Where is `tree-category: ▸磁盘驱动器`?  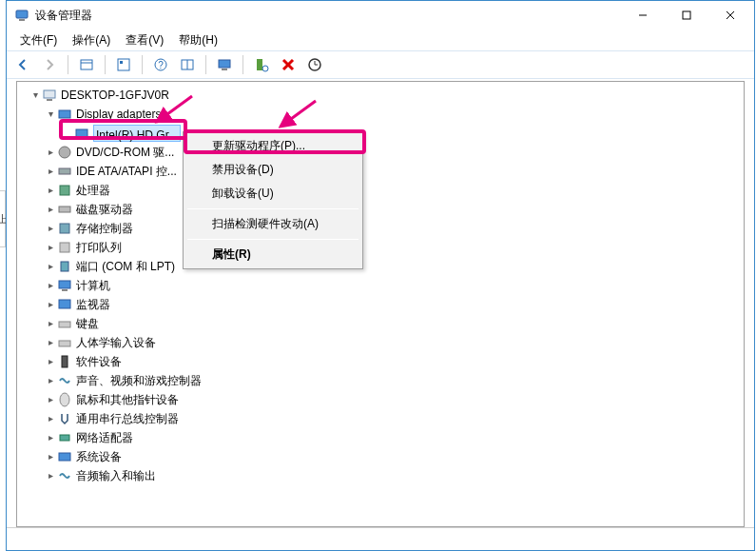 tree-category: ▸磁盘驱动器 is located at coordinates (380, 209).